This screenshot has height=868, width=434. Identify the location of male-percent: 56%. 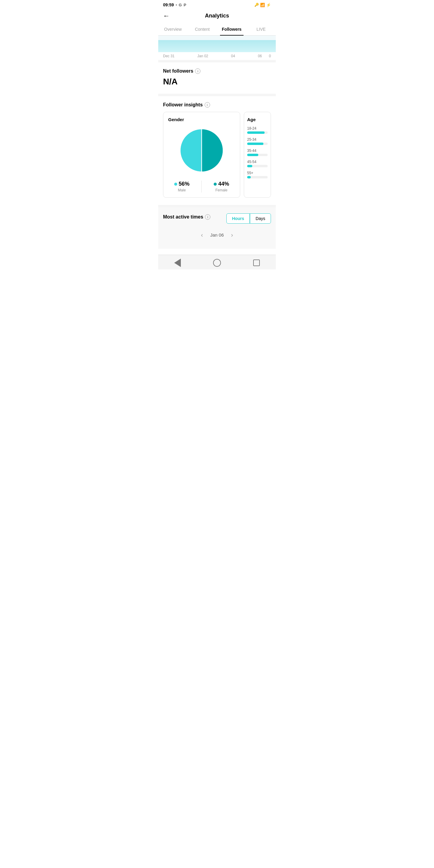
(184, 184).